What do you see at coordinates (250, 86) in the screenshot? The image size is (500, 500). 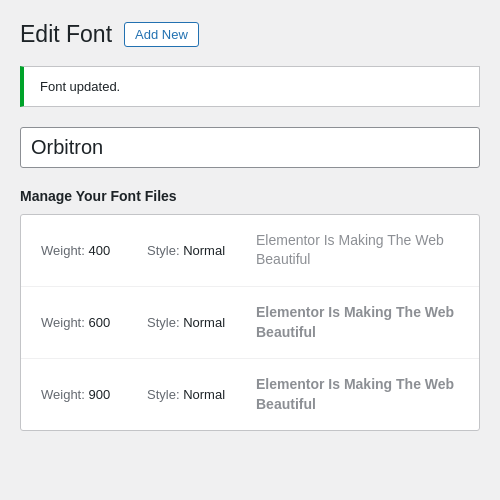 I see `success-notice: Font updated.` at bounding box center [250, 86].